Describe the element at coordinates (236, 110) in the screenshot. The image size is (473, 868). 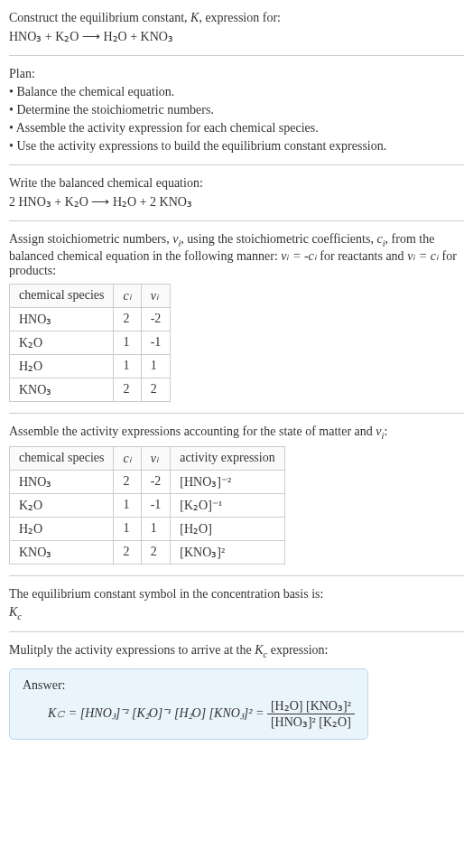
I see `plan-section: Plan: • Balance the chemical equation. •…` at that location.